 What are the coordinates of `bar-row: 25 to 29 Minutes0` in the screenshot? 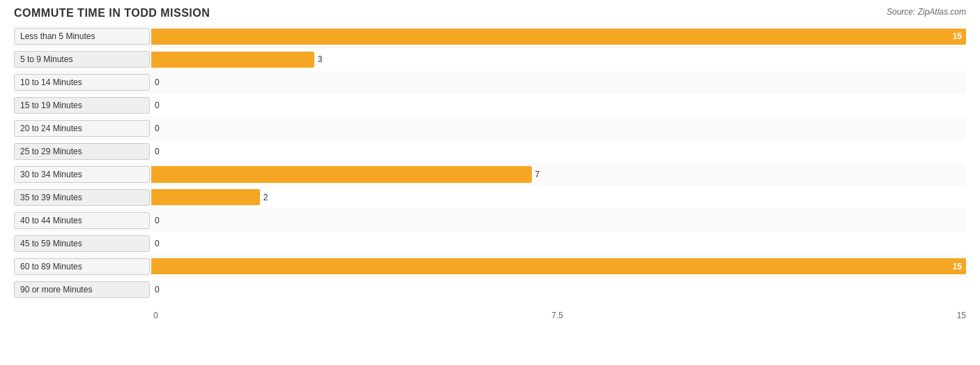 It's located at (490, 152).